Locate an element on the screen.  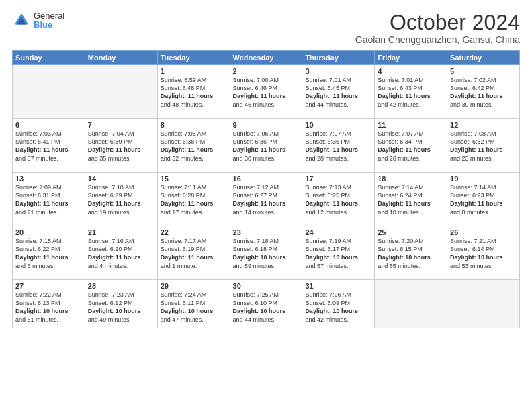
calendar-cell: 26Sunrise: 7:21 AMSunset: 6:14 PMDayligh… is located at coordinates (484, 253).